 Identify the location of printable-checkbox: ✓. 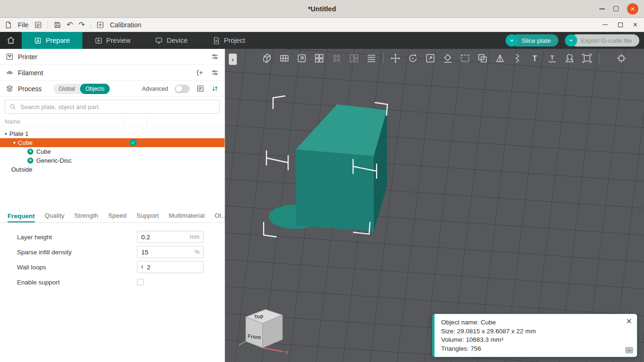
(133, 142).